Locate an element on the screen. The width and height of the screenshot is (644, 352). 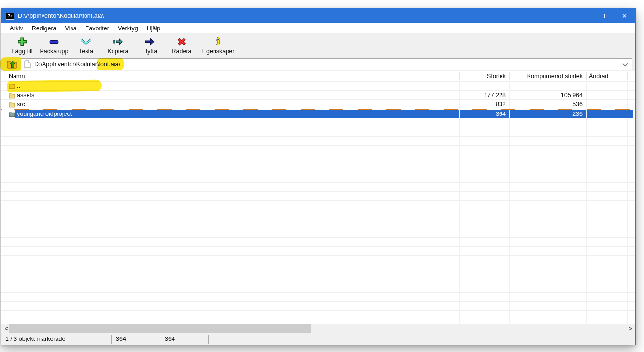
7zip-app-icon: 7z is located at coordinates (10, 16).